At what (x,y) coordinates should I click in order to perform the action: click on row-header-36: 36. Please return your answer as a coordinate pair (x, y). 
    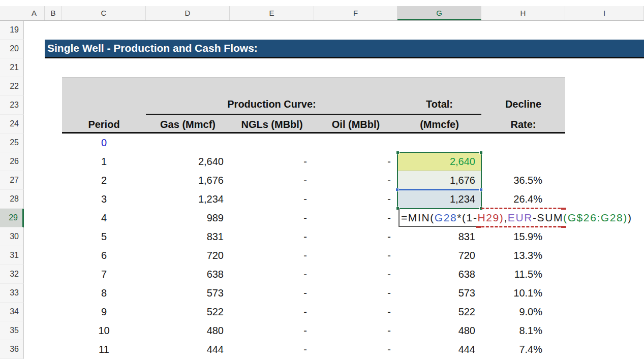
    Looking at the image, I should click on (12, 349).